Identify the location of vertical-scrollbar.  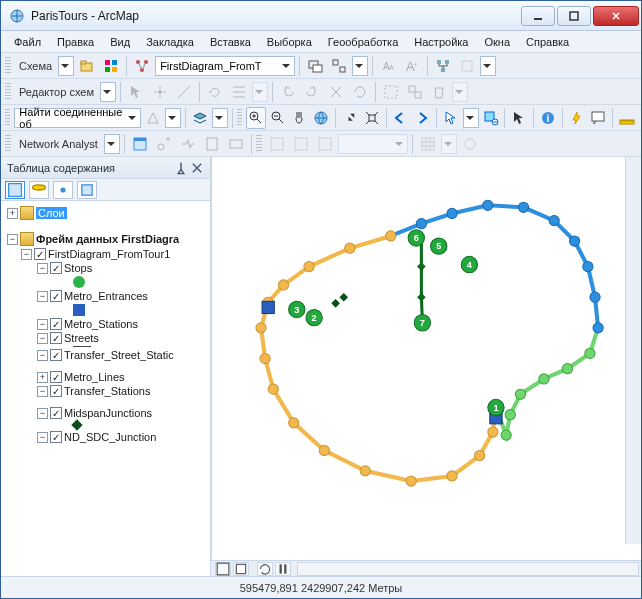
(633, 350).